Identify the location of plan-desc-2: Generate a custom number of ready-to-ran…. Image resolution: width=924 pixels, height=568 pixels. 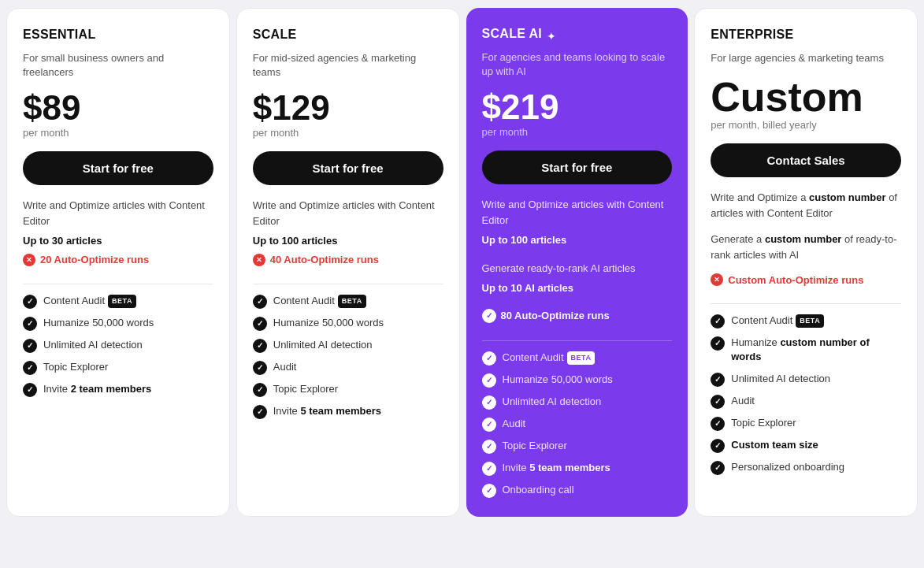
(806, 247).